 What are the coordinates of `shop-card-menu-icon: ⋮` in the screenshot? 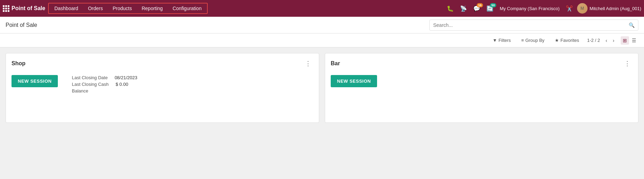 It's located at (308, 64).